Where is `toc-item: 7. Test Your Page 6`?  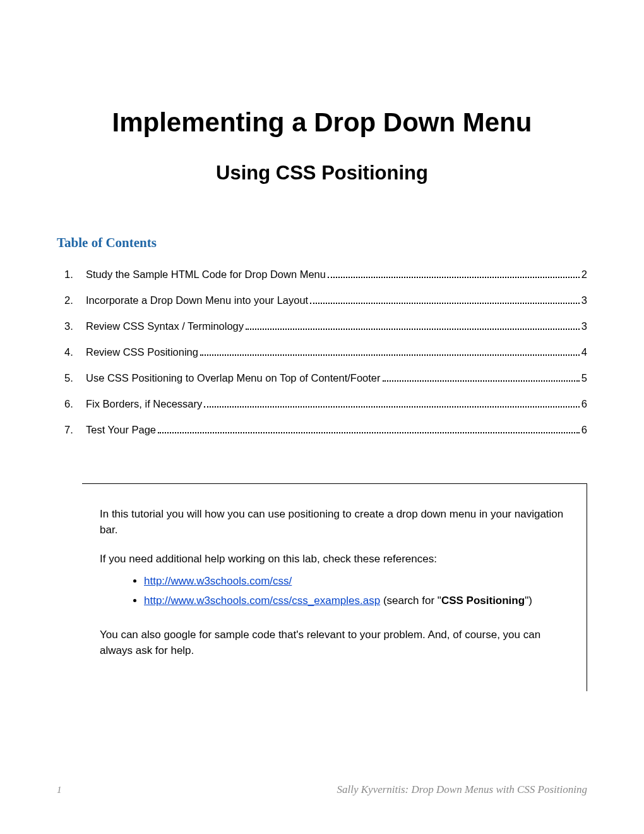 toc-item: 7. Test Your Page 6 is located at coordinates (322, 430).